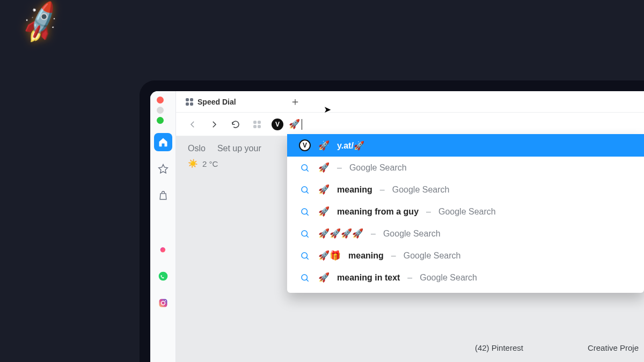 This screenshot has width=644, height=362. I want to click on suggestion-row: 🚀 meaning from a guy – Google Search, so click(466, 211).